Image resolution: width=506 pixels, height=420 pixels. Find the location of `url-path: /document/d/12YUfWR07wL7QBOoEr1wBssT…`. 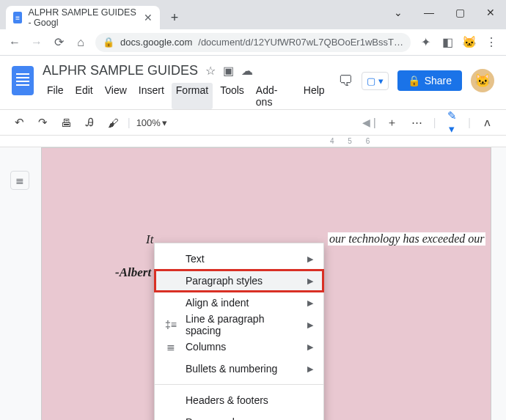

url-path: /document/d/12YUfWR07wL7QBOoEr1wBssT… is located at coordinates (301, 43).